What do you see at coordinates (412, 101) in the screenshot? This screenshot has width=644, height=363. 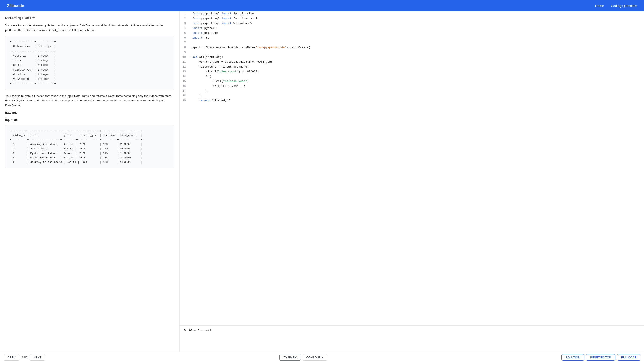 I see `code-line: 19 return filtered_df` at bounding box center [412, 101].